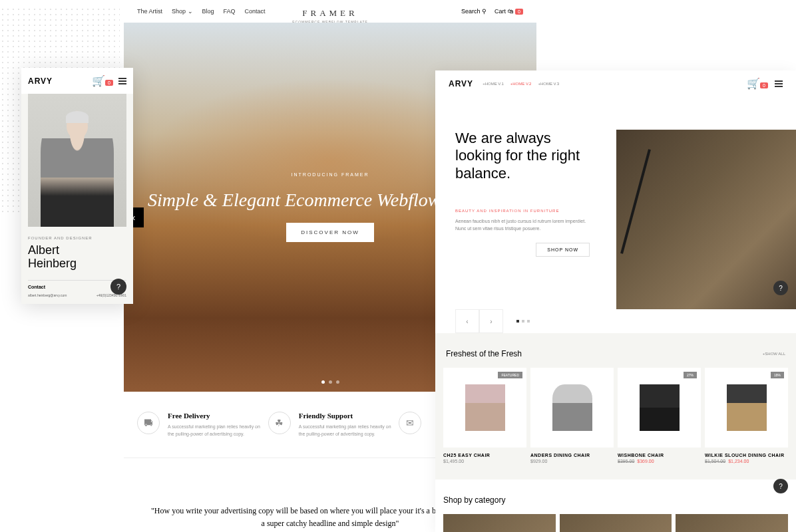  Describe the element at coordinates (522, 211) in the screenshot. I see `hero-eyebrow: BEAUTY AND INSPIRATION IN FURNITURE` at that location.